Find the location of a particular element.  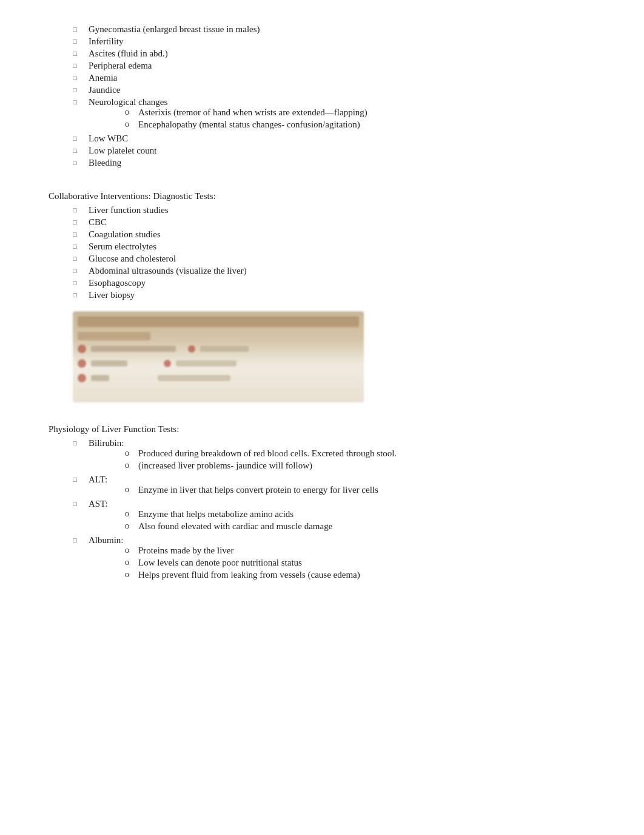

sub-list: o Enzyme in liver that helps convert pro… is located at coordinates (233, 490).